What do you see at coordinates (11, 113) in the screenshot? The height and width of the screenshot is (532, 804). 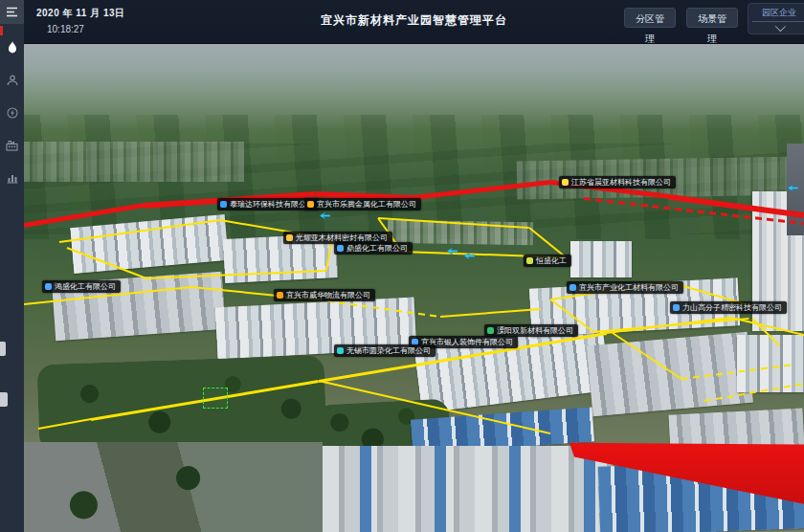 I see `toolbar-item-energy` at bounding box center [11, 113].